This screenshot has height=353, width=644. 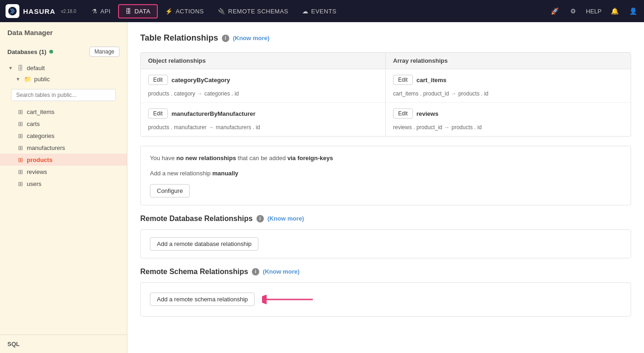 I want to click on db-tree: ▼ 🗄 default ▼ 📁 public ⊞ cart_items ⊞ ca, so click(x=64, y=126).